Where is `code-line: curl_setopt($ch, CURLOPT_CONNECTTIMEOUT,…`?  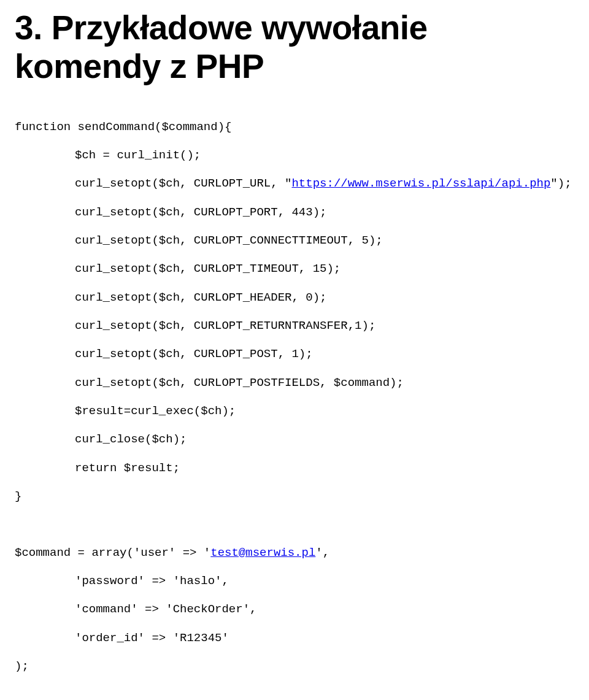
code-line: curl_setopt($ch, CURLOPT_CONNECTTIMEOUT,… is located at coordinates (294, 240).